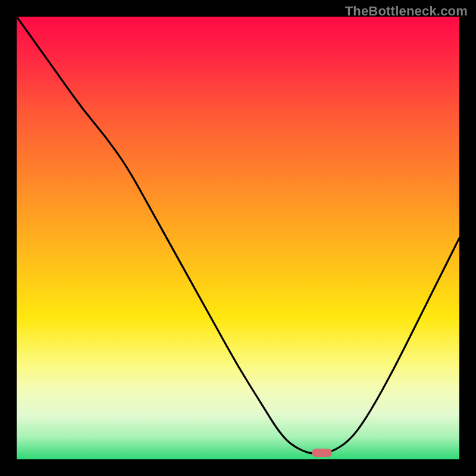 The height and width of the screenshot is (476, 476). I want to click on optimum-marker, so click(322, 453).